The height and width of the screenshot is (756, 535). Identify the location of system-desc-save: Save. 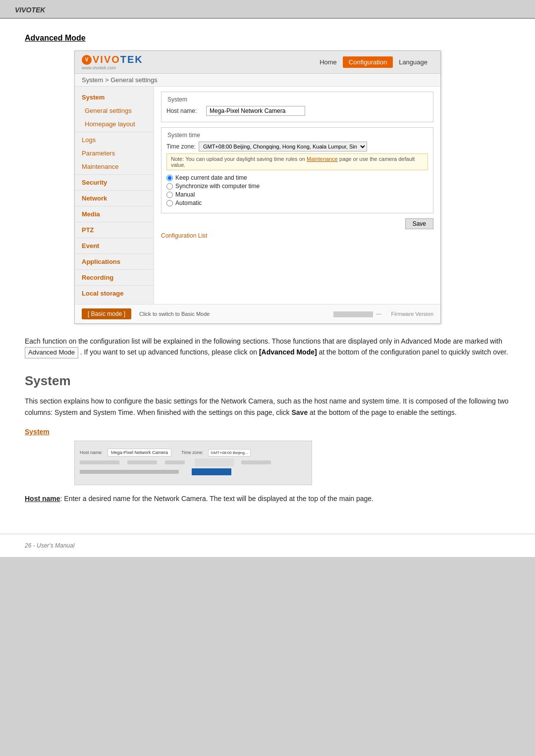
(299, 412).